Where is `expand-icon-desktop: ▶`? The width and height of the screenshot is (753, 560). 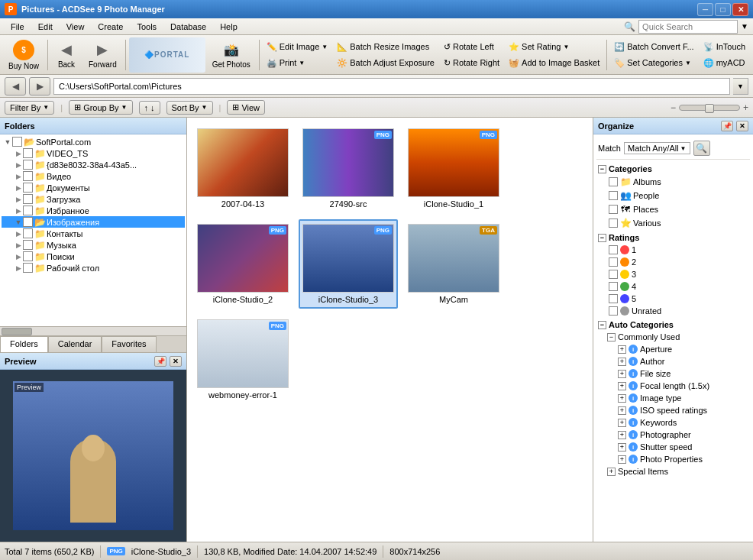 expand-icon-desktop: ▶ is located at coordinates (18, 268).